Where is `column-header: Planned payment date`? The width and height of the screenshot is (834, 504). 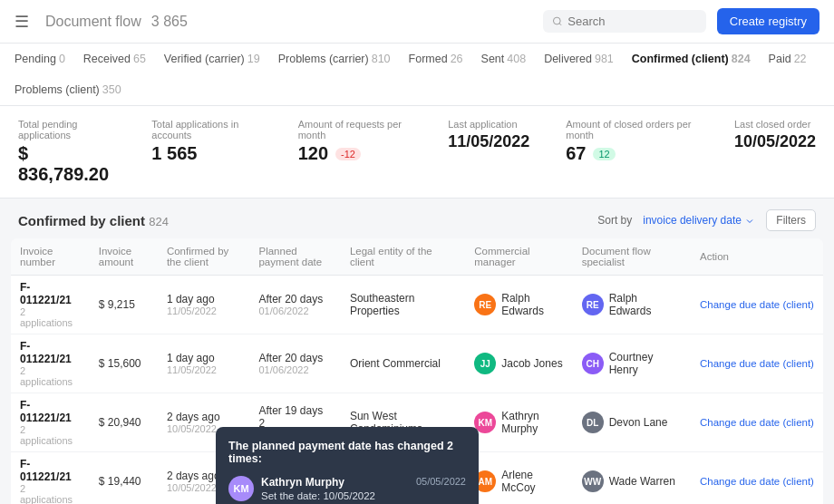 column-header: Planned payment date is located at coordinates (295, 257).